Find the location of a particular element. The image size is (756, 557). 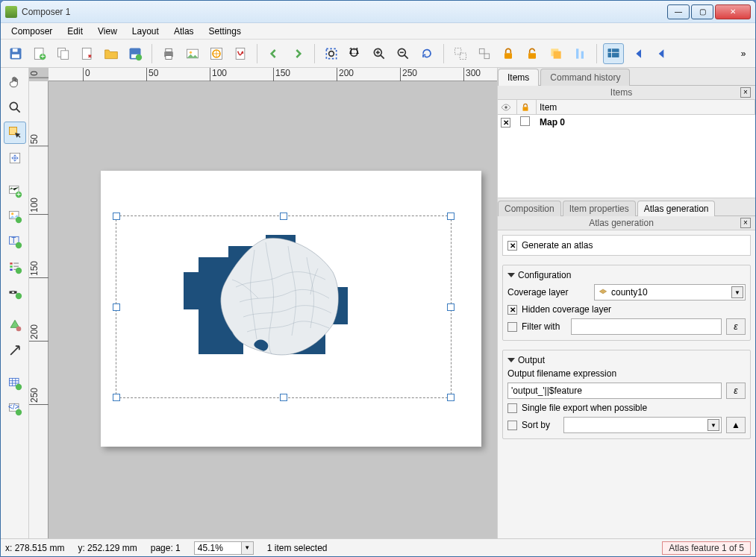

zoom-full-icon is located at coordinates (331, 54).